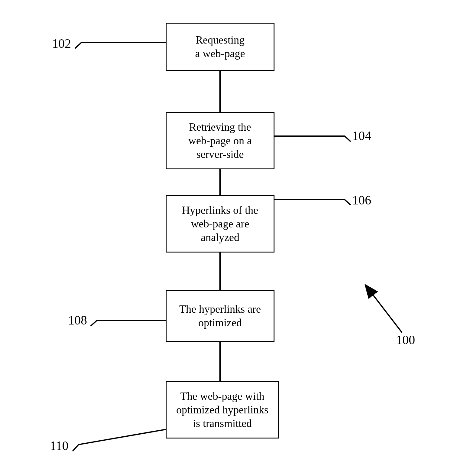 The height and width of the screenshot is (476, 461). I want to click on ref-label-106: 106, so click(362, 200).